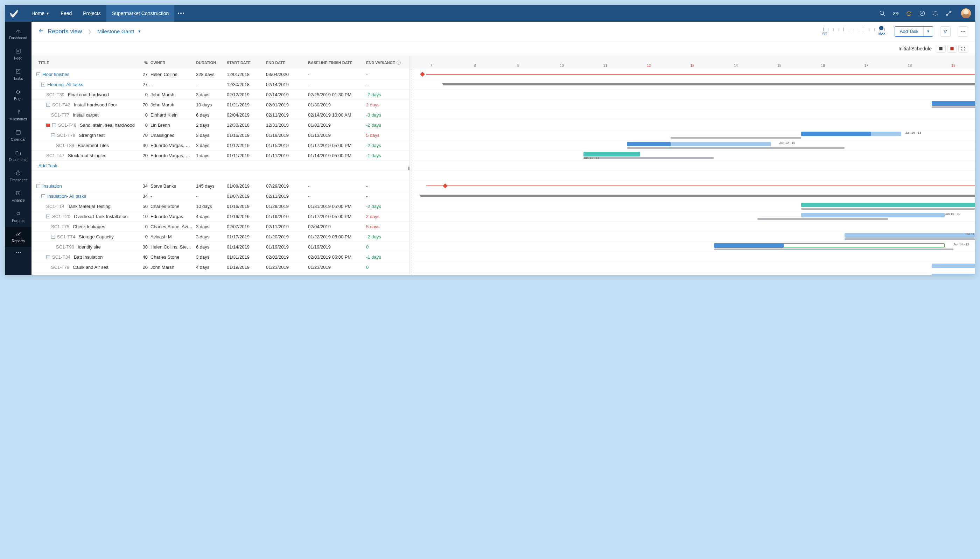 Image resolution: width=980 pixels, height=559 pixels. Describe the element at coordinates (220, 146) in the screenshot. I see `table-row: SC1-T89Basement Tiles30Eduardo Vargas, H…` at that location.